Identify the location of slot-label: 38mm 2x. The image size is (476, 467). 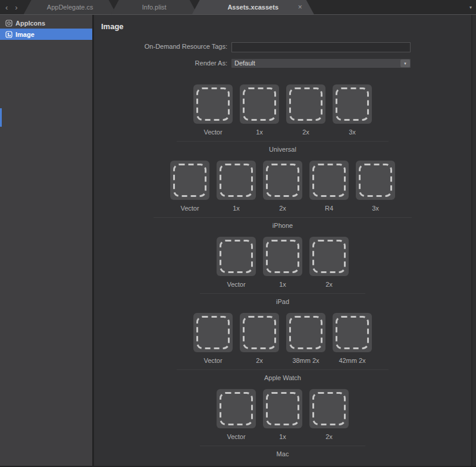
(306, 361).